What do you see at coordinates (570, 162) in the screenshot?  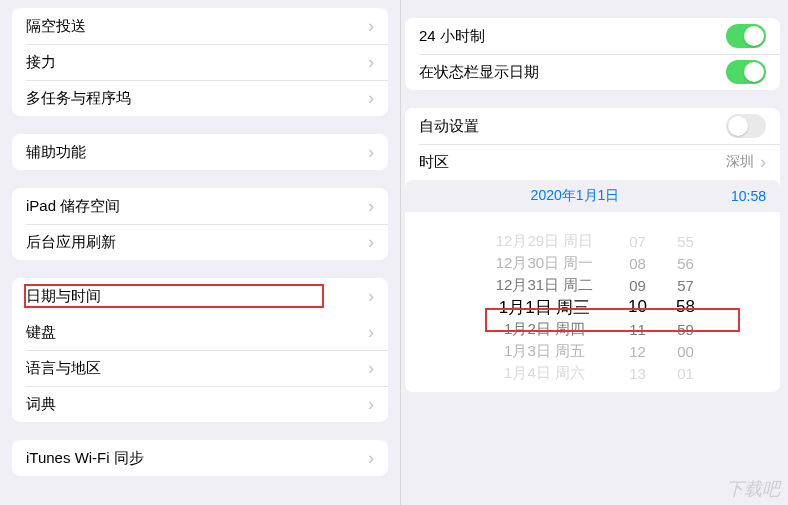 I see `setting-label: 时区` at bounding box center [570, 162].